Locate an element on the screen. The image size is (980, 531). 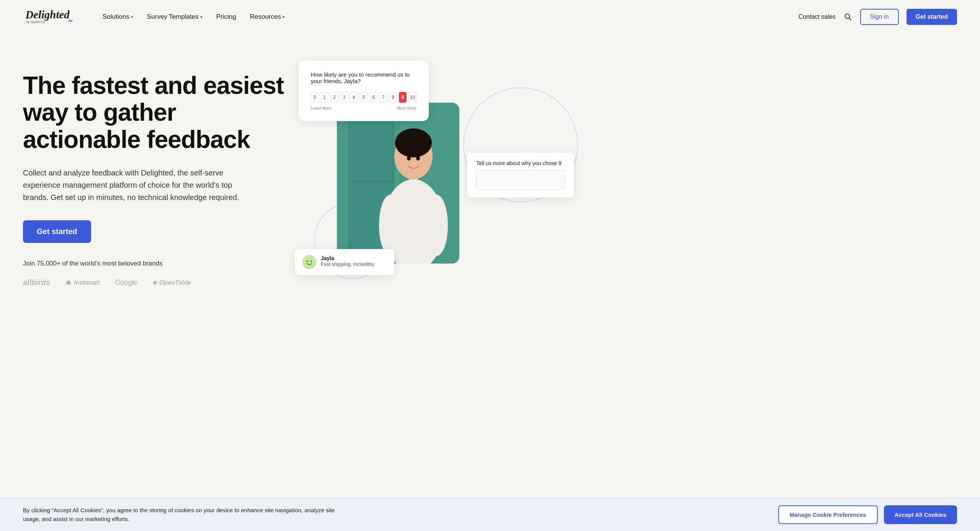
review-card: Jayla Fast shipping, incredibly is located at coordinates (345, 262).